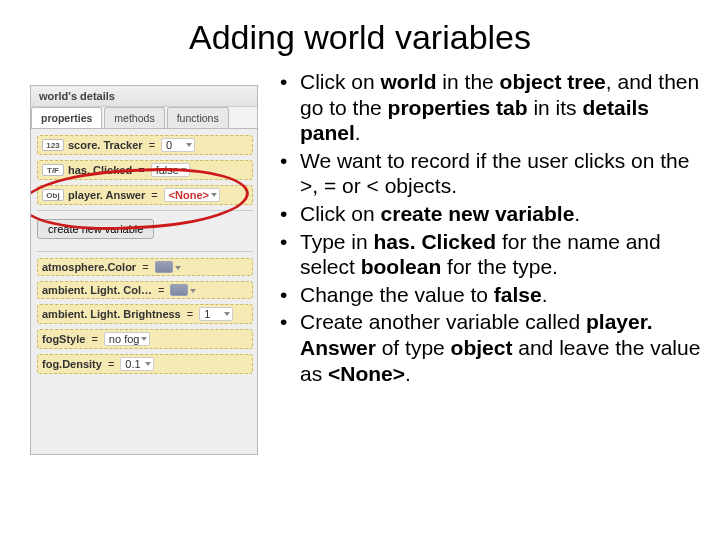 The height and width of the screenshot is (540, 720). I want to click on var-value-dropdown: false, so click(170, 170).